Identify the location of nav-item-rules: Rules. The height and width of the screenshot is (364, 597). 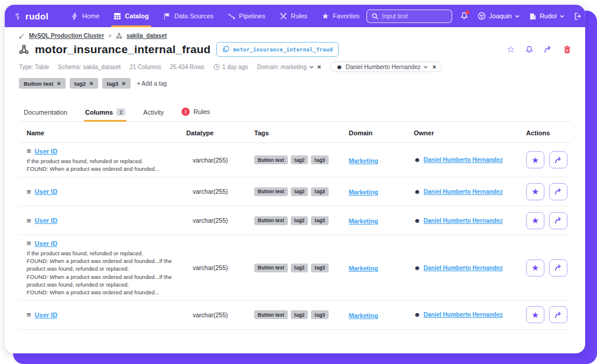
(293, 16).